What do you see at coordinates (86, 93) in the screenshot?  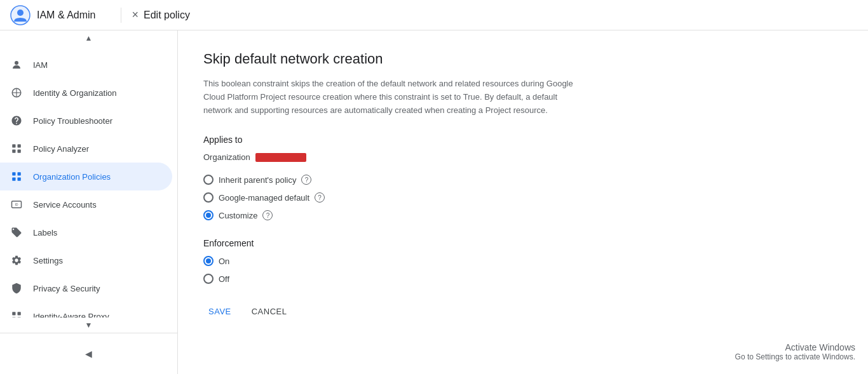 I see `sidebar-item-identity-org: Identity & Organization` at bounding box center [86, 93].